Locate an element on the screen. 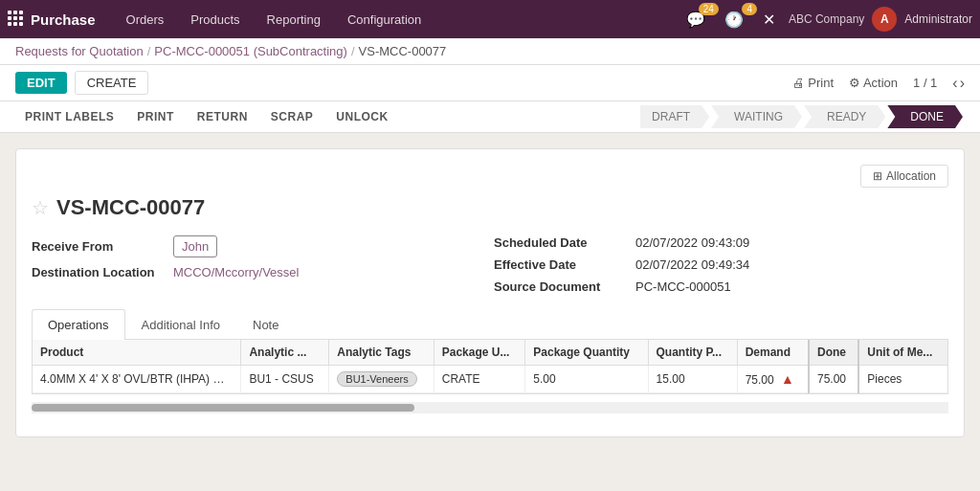 This screenshot has height=491, width=980. receive-from-row: Receive From John is located at coordinates (258, 247).